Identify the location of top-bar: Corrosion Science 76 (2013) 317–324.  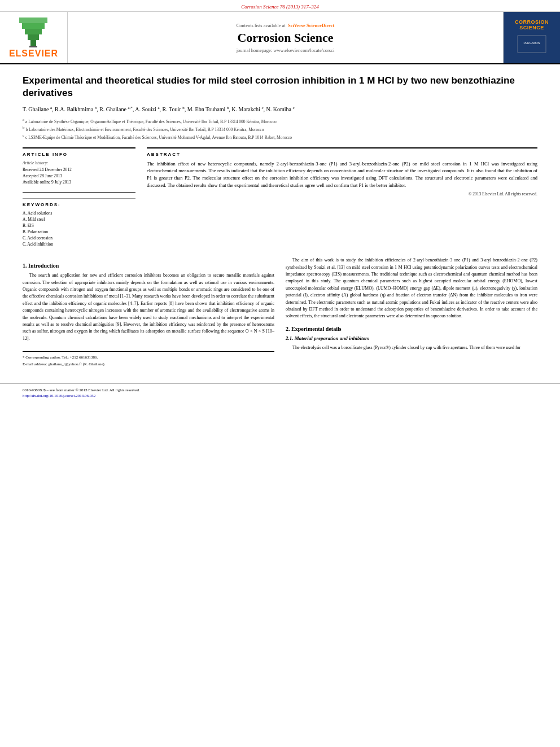
(280, 6).